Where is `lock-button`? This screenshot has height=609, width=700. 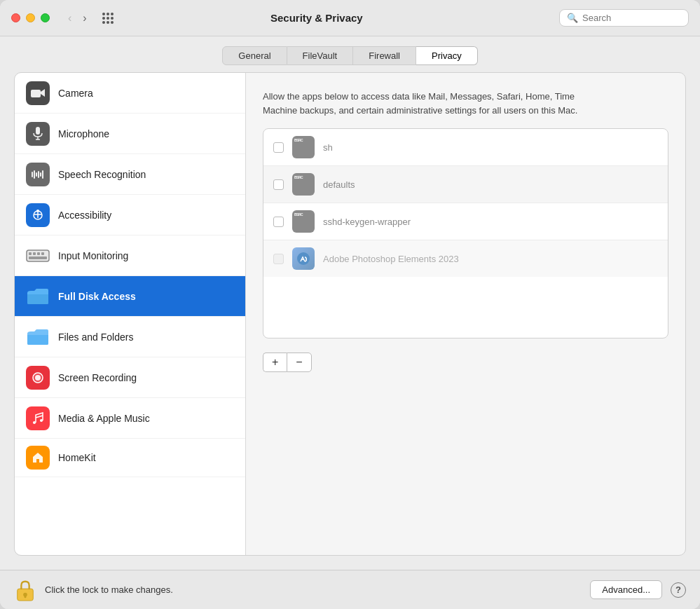
lock-button is located at coordinates (25, 590).